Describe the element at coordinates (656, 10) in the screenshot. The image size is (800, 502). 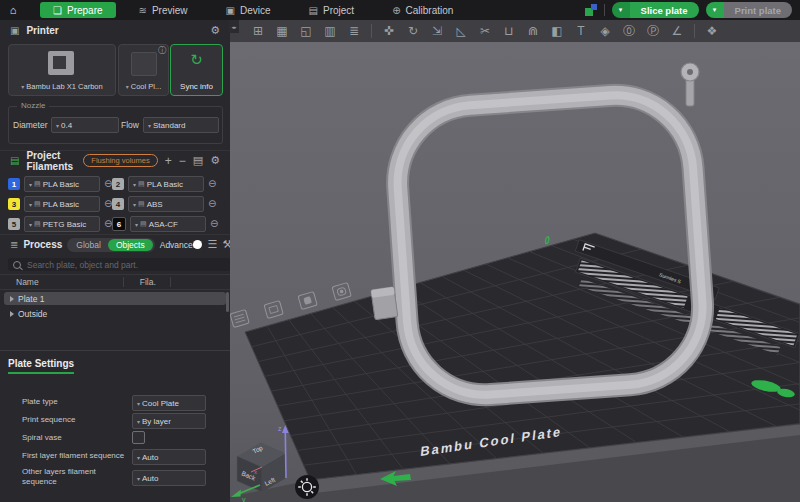
I see `slice-plate-button: ▾ Slice plate` at that location.